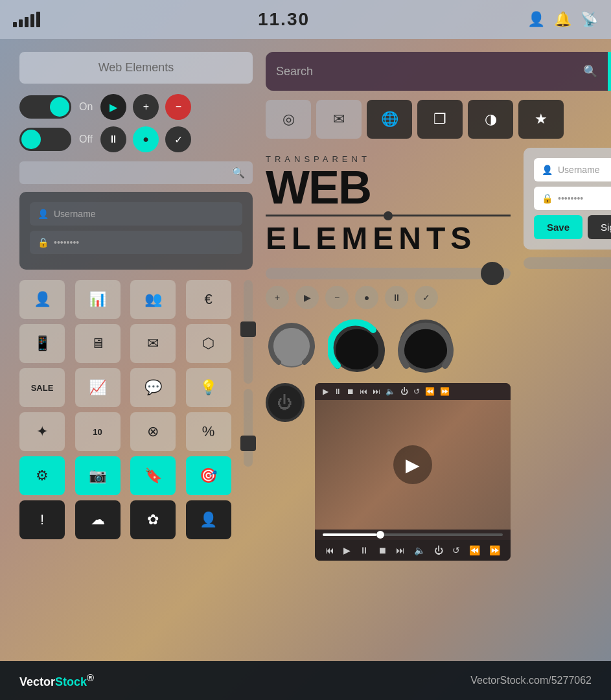  What do you see at coordinates (474, 550) in the screenshot?
I see `vb-rew: ⏪` at bounding box center [474, 550].